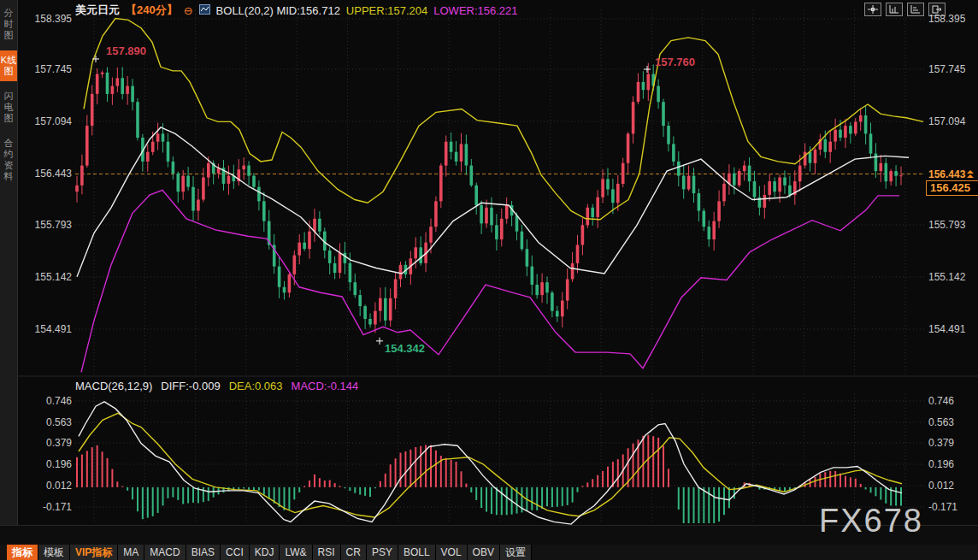 This screenshot has height=560, width=978. I want to click on toolbar-item-指标: 指标, so click(22, 552).